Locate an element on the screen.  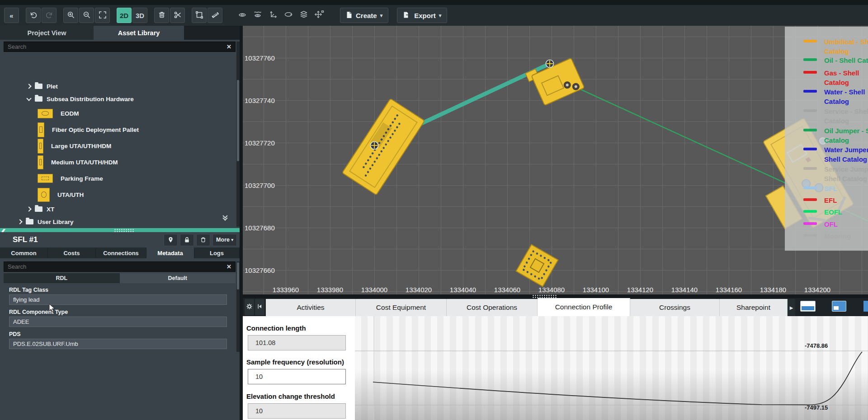
pds-field is located at coordinates (118, 344).